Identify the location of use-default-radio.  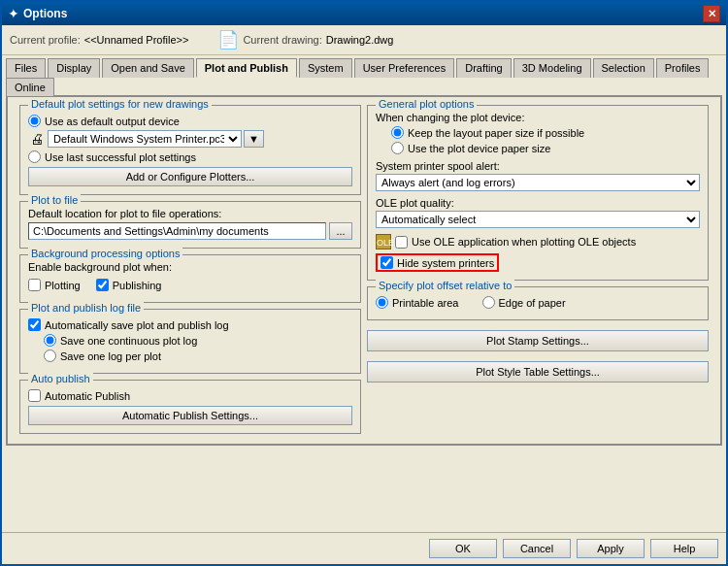
(35, 120).